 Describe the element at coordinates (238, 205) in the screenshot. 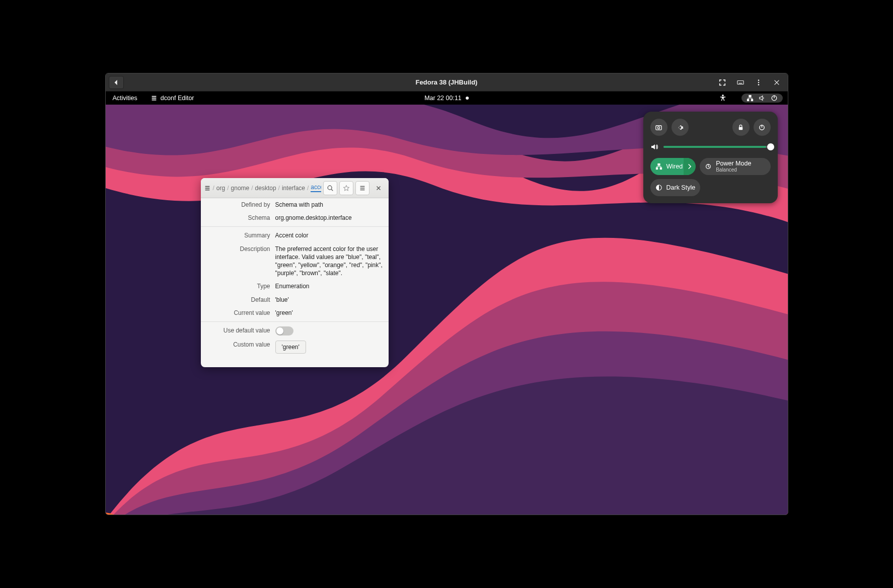

I see `label-defined-by: Defined by` at that location.